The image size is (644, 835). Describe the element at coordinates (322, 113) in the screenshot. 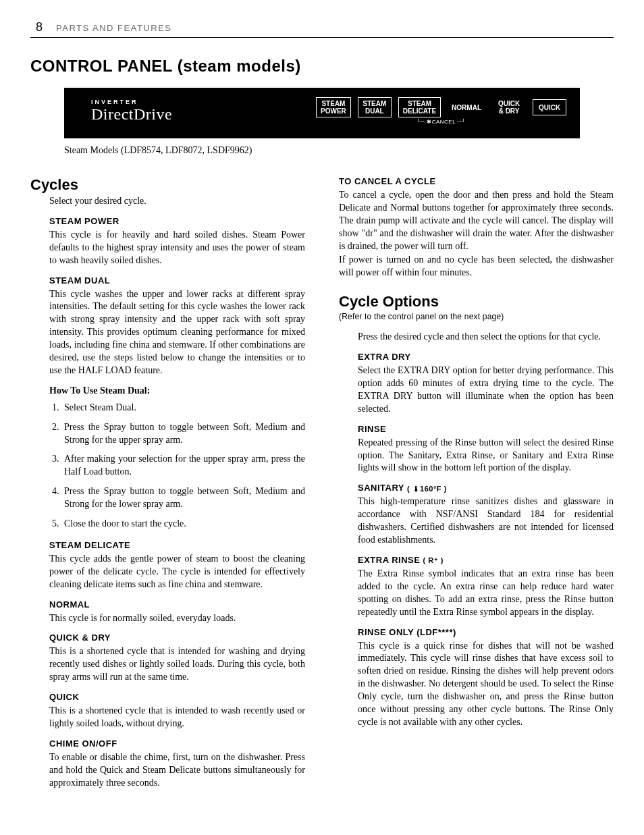

I see `control-panel-figure: INVERTER DirectDrive STEAMPOWER STEAMDUA…` at that location.